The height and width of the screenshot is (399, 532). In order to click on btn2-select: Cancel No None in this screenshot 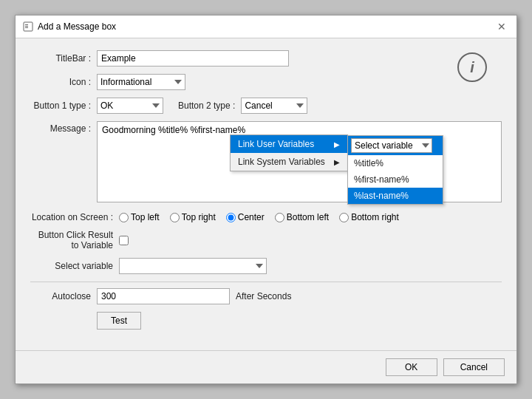, I will do `click(274, 106)`.